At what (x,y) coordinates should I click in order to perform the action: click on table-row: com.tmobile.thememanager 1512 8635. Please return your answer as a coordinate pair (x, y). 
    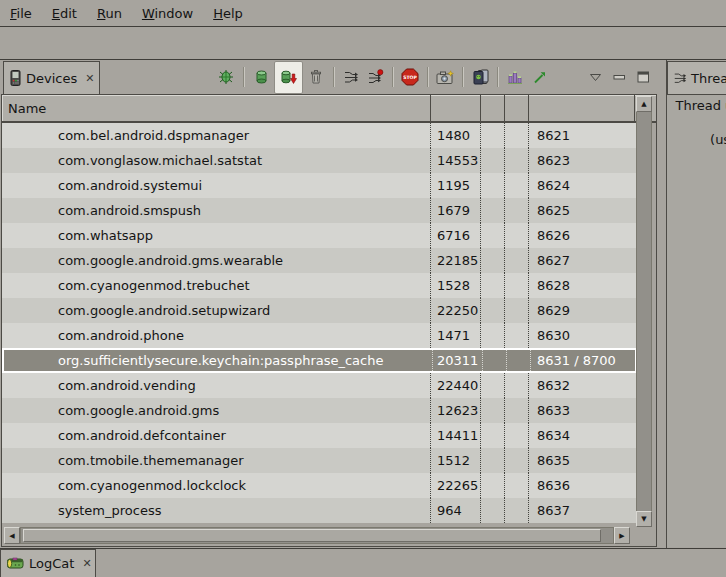
    Looking at the image, I should click on (320, 460).